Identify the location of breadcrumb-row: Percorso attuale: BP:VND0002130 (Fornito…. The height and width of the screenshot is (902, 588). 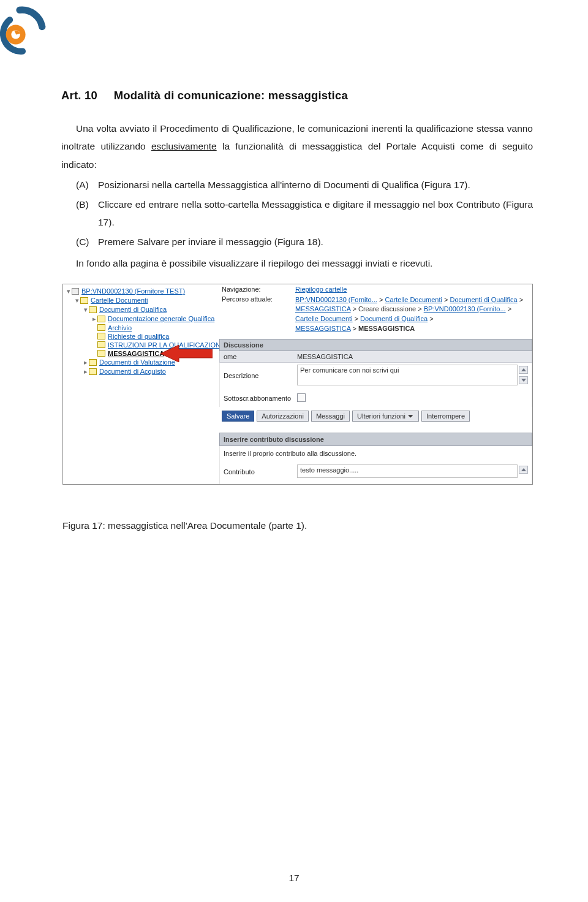
(376, 315).